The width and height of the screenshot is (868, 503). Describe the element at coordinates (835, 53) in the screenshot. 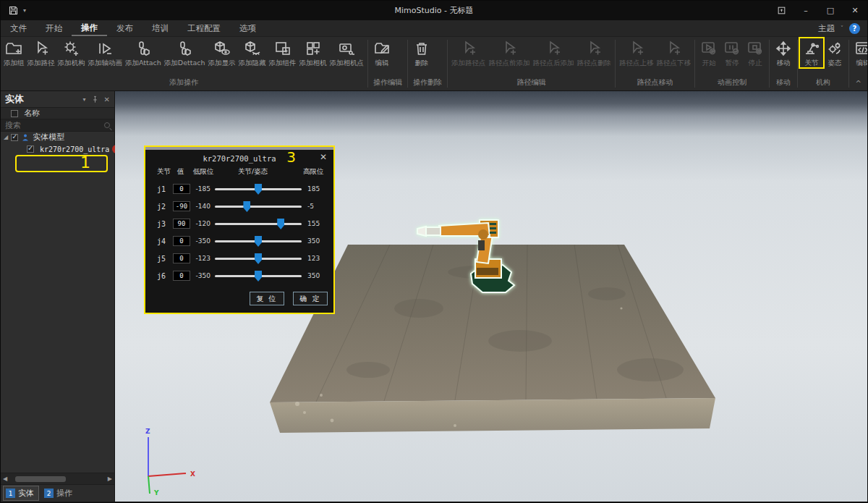

I see `pose-button: 姿态` at that location.